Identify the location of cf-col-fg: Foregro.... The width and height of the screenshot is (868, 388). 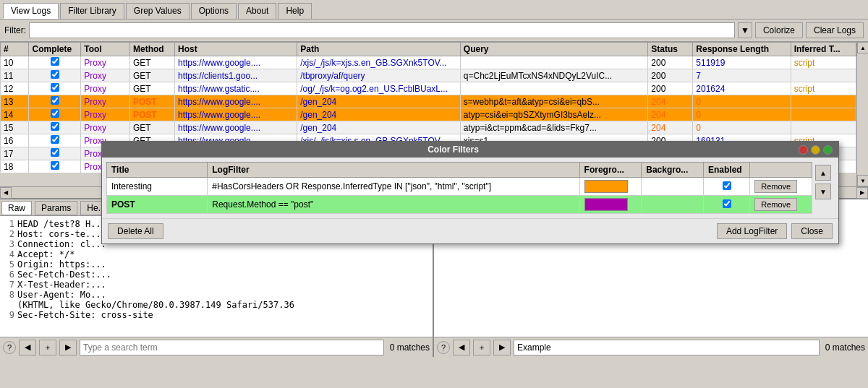
(610, 171).